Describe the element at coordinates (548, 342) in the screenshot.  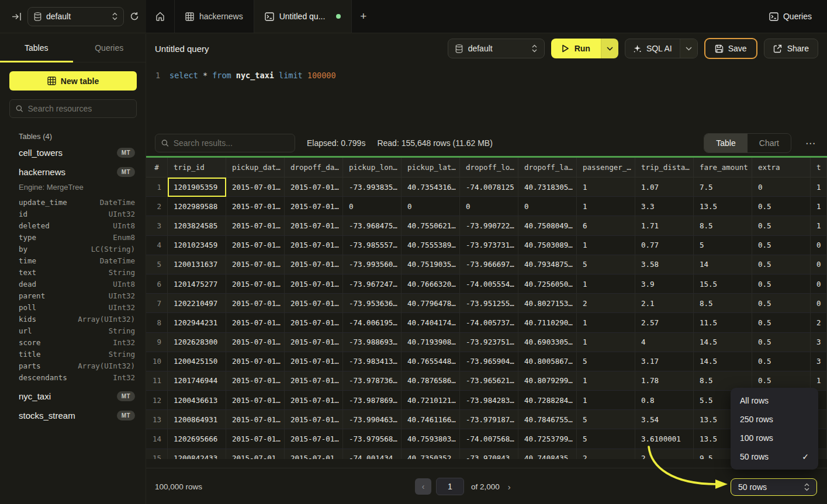
I see `data-cell: 40.6903305…` at that location.